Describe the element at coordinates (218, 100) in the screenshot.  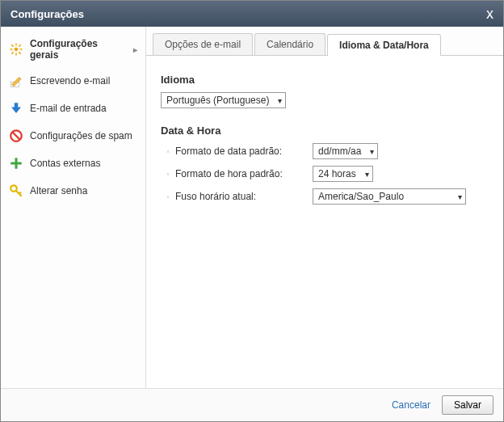
I see `select-value: Português (Portuguese)` at that location.